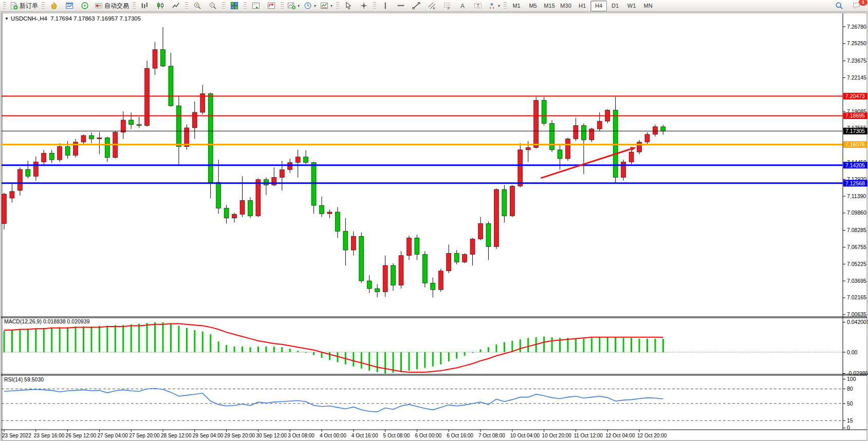 This screenshot has height=441, width=868. Describe the element at coordinates (24, 379) in the screenshot. I see `rsi-indicator-label: RSI(14) 59.5030` at that location.